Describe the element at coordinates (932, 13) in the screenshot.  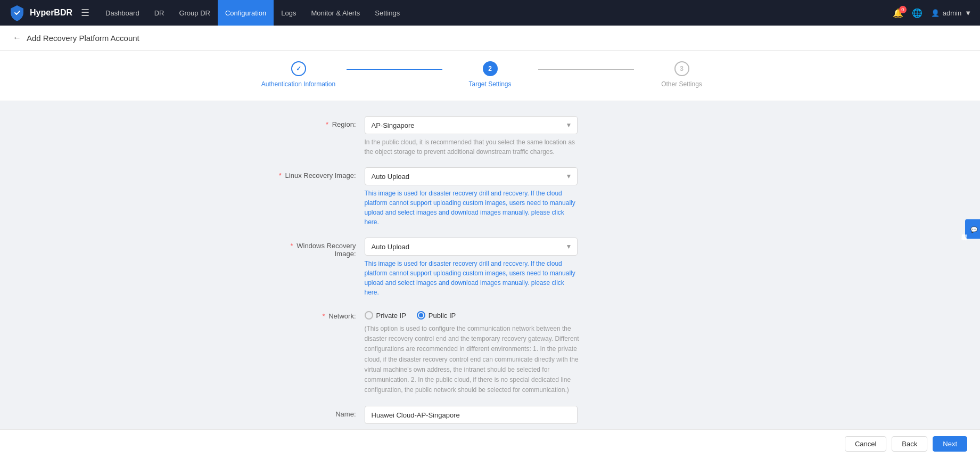
I see `navbar-right: 🔔 0 🌐 👤 admin ▼` at that location.